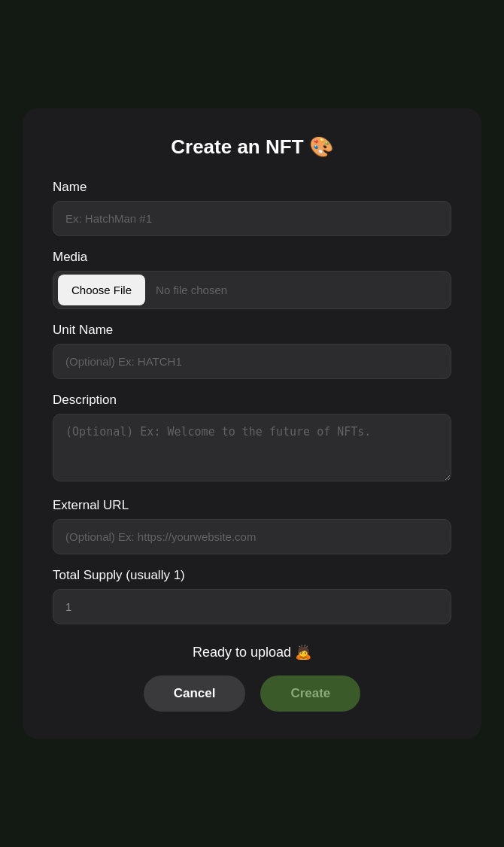 The width and height of the screenshot is (504, 847). What do you see at coordinates (252, 694) in the screenshot?
I see `button-row: Cancel Create` at bounding box center [252, 694].